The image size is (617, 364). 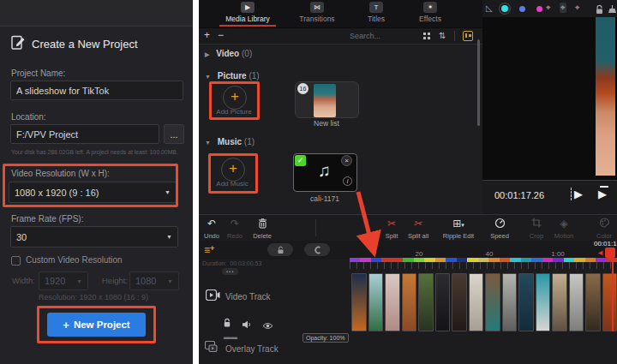 I want to click on add-track-icon: ≡+, so click(x=209, y=250).